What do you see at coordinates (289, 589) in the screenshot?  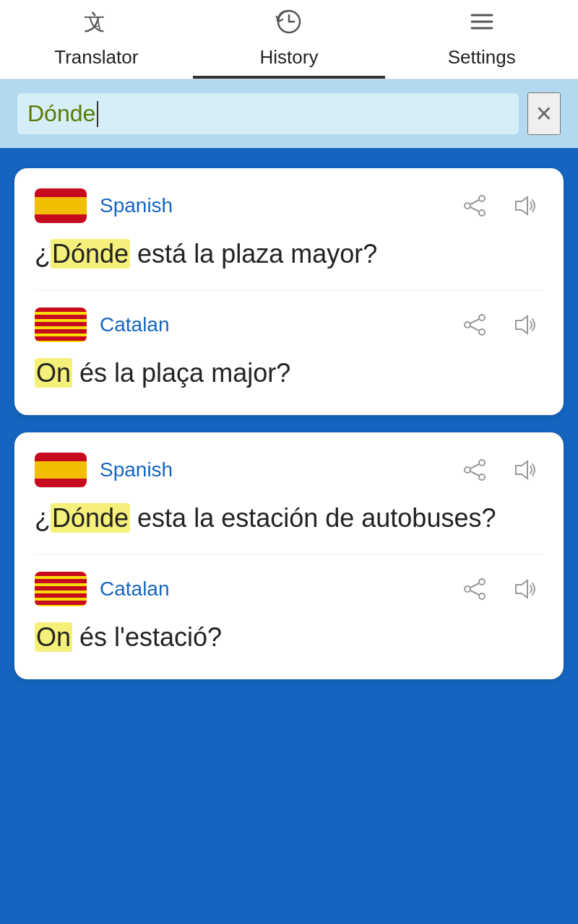 I see `target-lang-row-2: Catalan` at bounding box center [289, 589].